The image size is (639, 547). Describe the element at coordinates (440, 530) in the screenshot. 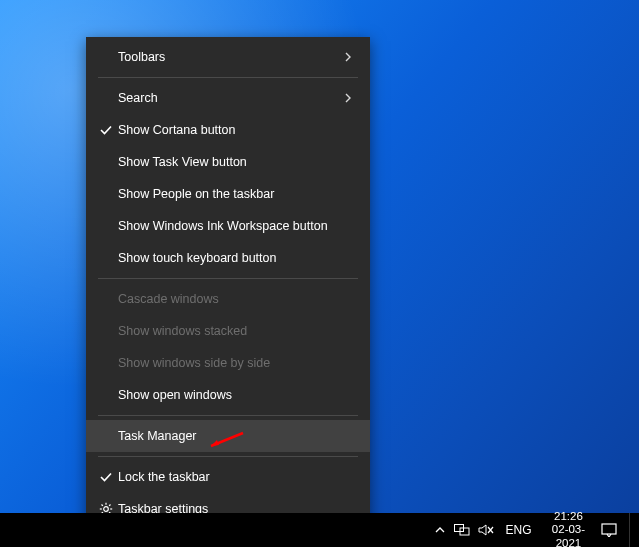

I see `tray-overflow-icon` at that location.